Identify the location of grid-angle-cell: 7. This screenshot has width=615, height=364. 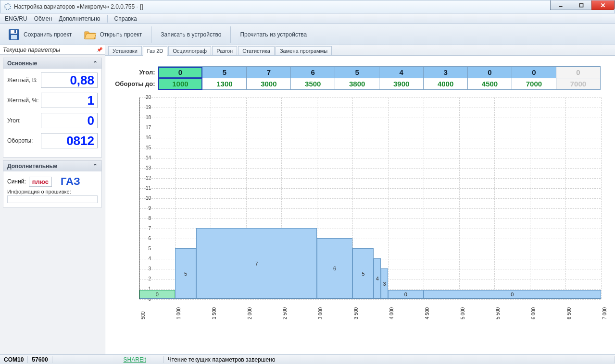
(269, 73).